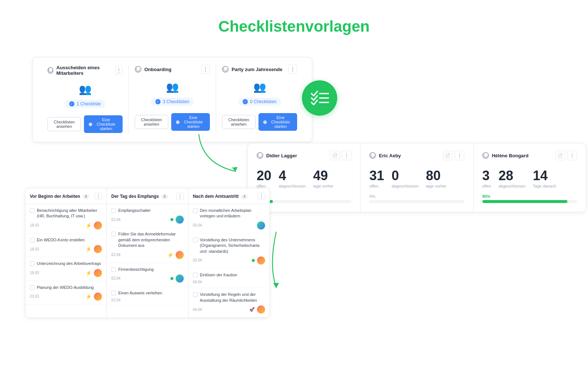 The image size is (588, 378). Describe the element at coordinates (91, 125) in the screenshot. I see `plus-icon-1: ⊕` at that location.